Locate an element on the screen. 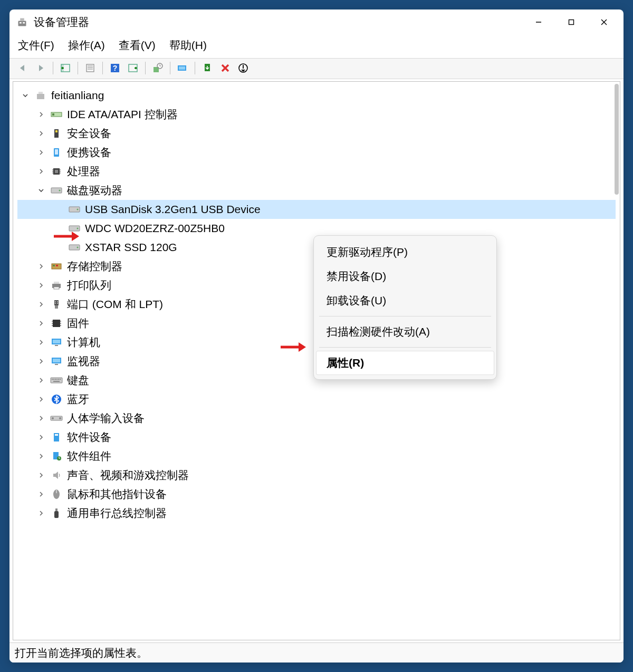 The image size is (633, 672). menubar: 文件(F) 操作(A) 查看(V) 帮助(H) is located at coordinates (316, 46).